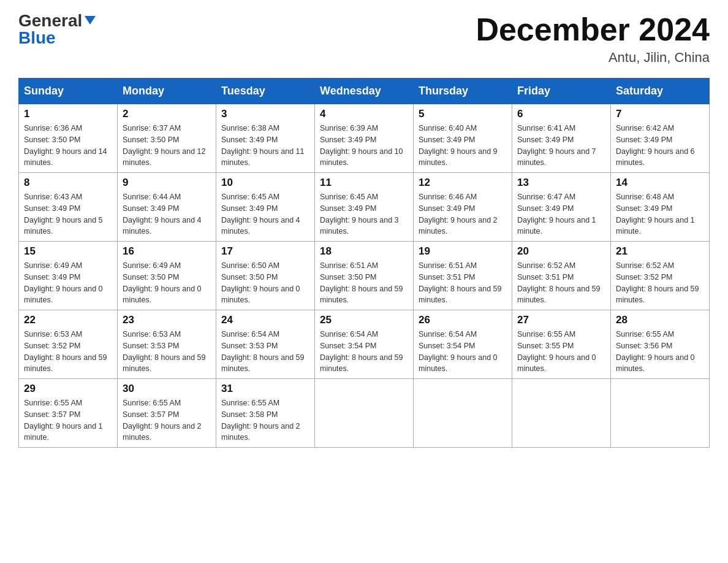 This screenshot has width=728, height=563. I want to click on day-number: 29, so click(68, 389).